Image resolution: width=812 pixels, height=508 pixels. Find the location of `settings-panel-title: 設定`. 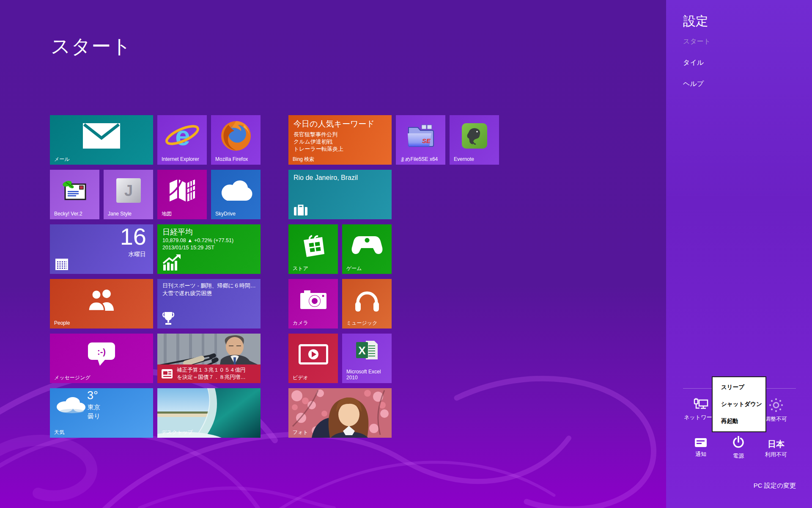

settings-panel-title: 設定 is located at coordinates (696, 21).